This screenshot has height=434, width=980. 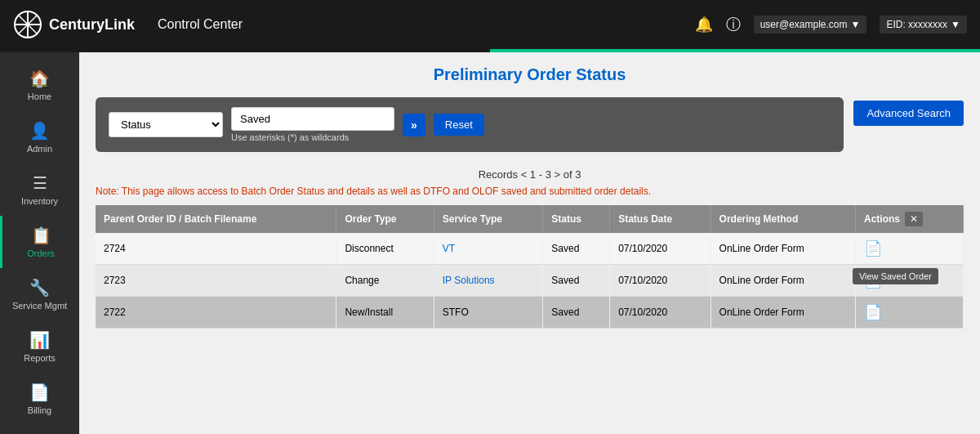 I want to click on user-chevron-icon: ▼, so click(x=856, y=25).